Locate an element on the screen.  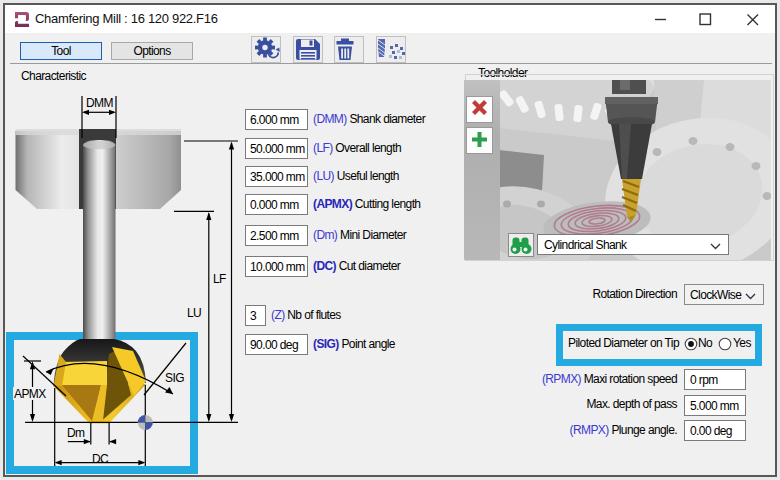
svg-text: DMM is located at coordinates (100, 103).